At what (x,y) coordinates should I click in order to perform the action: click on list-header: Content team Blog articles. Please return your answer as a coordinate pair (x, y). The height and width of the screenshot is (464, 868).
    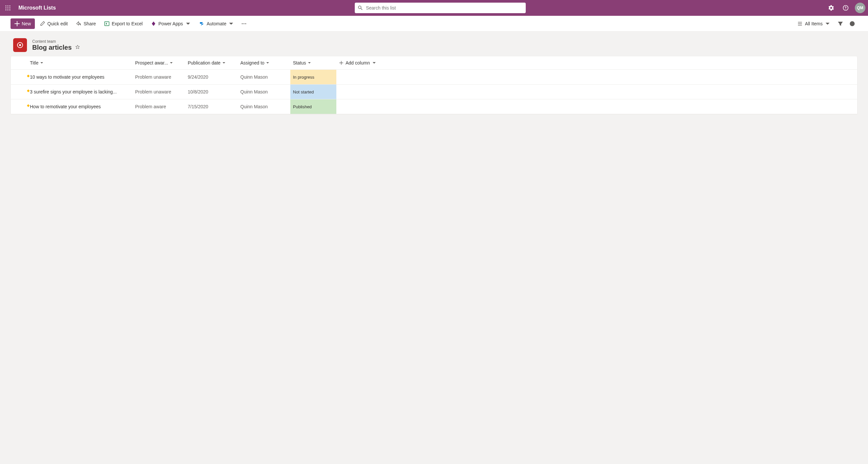
    Looking at the image, I should click on (434, 44).